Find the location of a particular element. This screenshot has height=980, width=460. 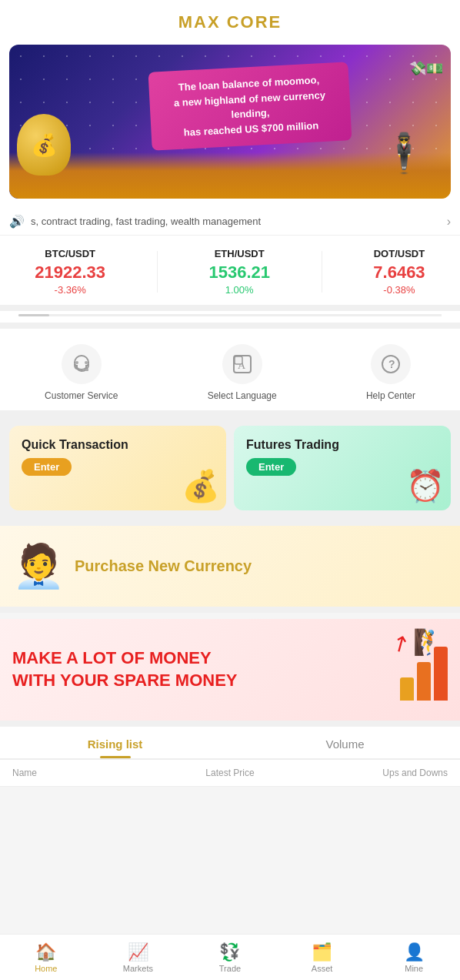

header: MAX CORE is located at coordinates (230, 19).